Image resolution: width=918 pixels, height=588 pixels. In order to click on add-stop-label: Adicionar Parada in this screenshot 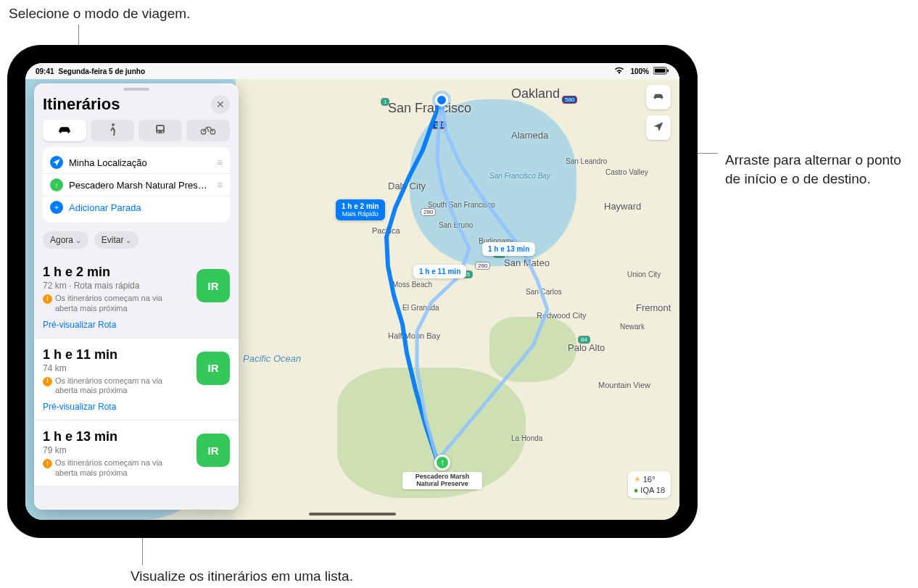, I will do `click(146, 207)`.